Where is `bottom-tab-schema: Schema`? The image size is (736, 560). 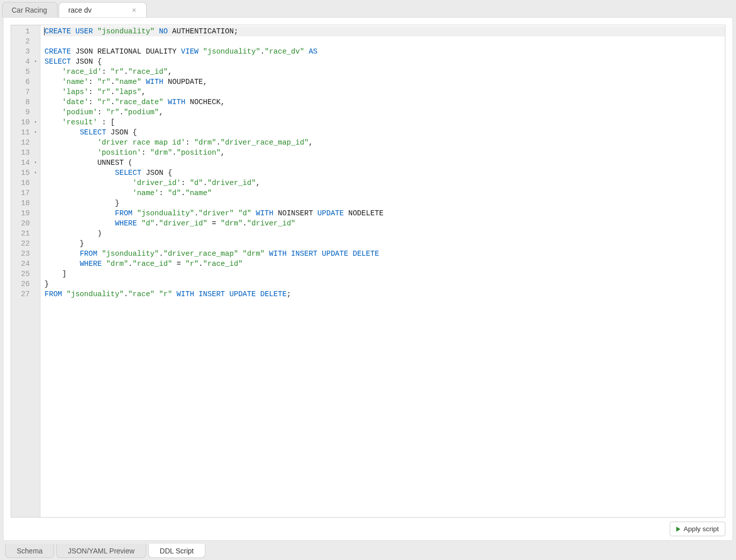 bottom-tab-schema: Schema is located at coordinates (29, 551).